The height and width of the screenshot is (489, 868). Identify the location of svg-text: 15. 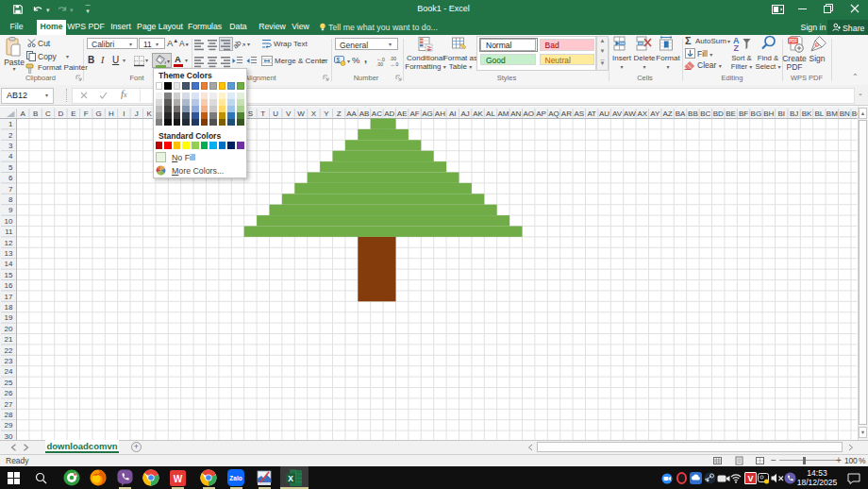
(9, 276).